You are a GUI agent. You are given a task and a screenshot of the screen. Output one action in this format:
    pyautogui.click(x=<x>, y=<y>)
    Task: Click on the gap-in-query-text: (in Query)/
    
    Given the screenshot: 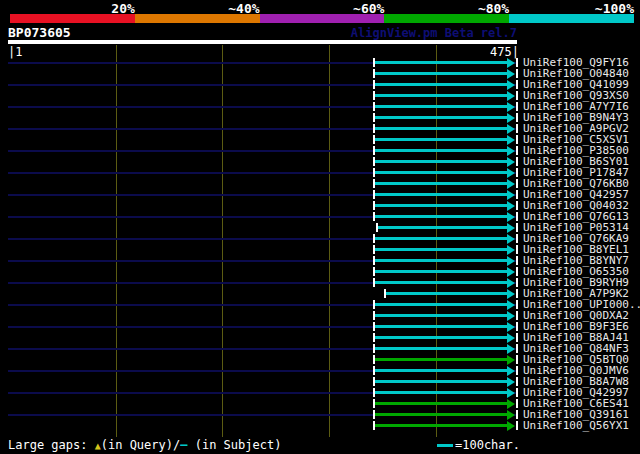 What is the action you would take?
    pyautogui.click(x=140, y=445)
    